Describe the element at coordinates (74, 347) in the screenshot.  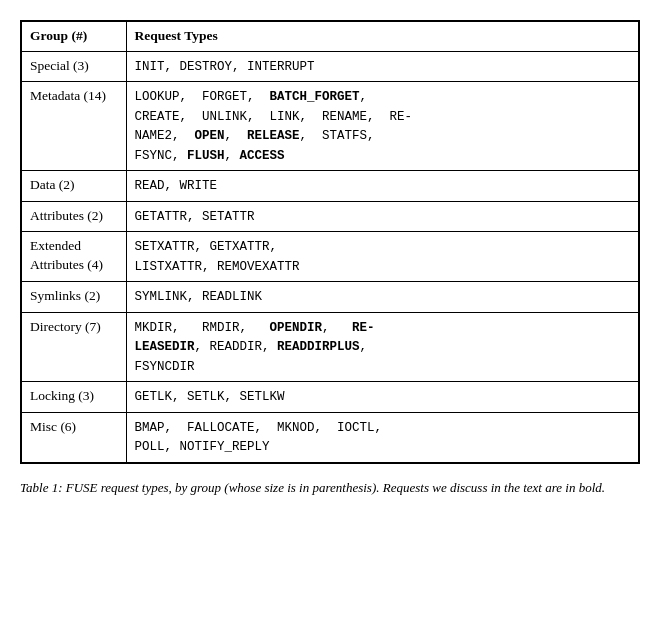
I see `group-cell: Directory (7)` at that location.